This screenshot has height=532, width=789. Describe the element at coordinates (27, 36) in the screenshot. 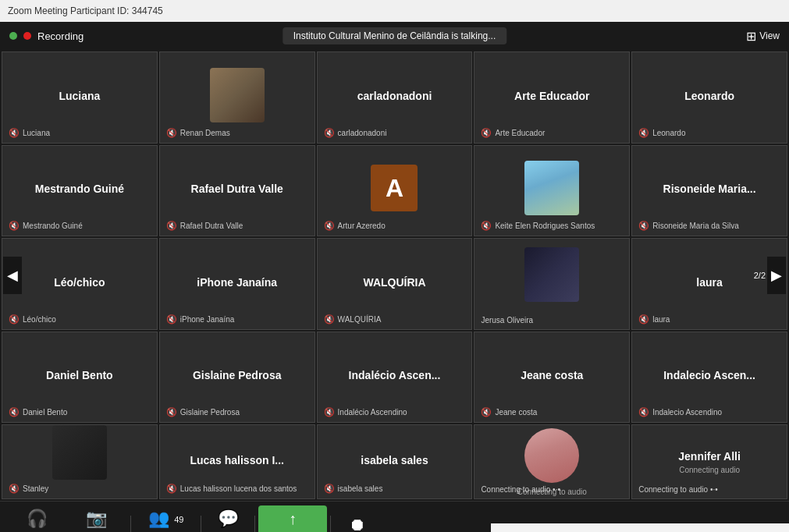

I see `recording-dot` at that location.